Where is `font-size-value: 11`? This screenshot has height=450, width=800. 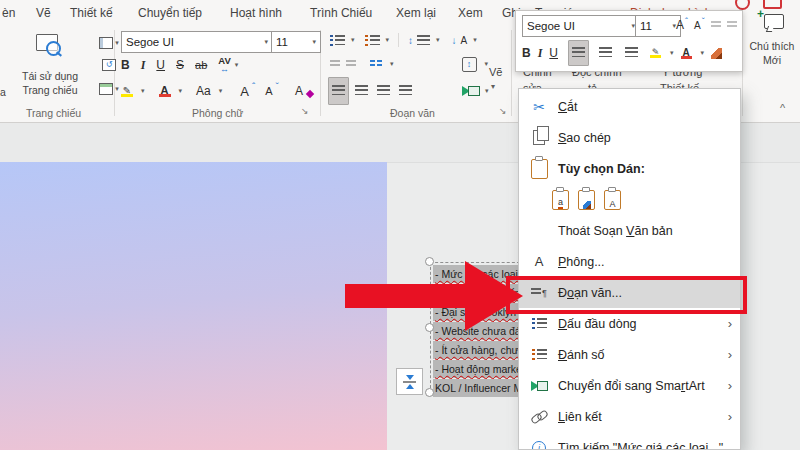
font-size-value: 11 is located at coordinates (282, 42).